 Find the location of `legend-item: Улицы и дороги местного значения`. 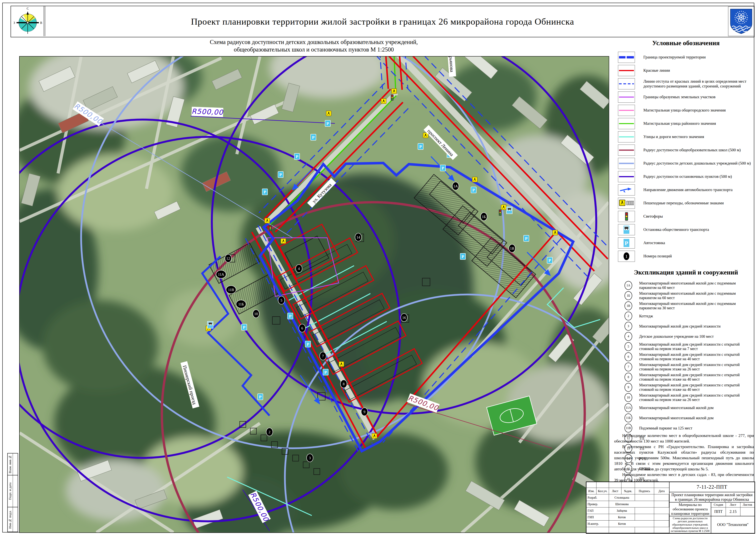

legend-item: Улицы и дороги местного значения is located at coordinates (686, 137).